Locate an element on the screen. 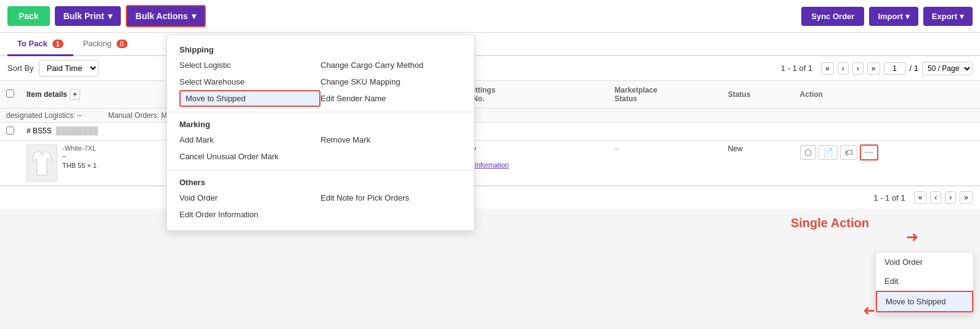 The width and height of the screenshot is (980, 329). export-chevron: ▾ is located at coordinates (962, 16).